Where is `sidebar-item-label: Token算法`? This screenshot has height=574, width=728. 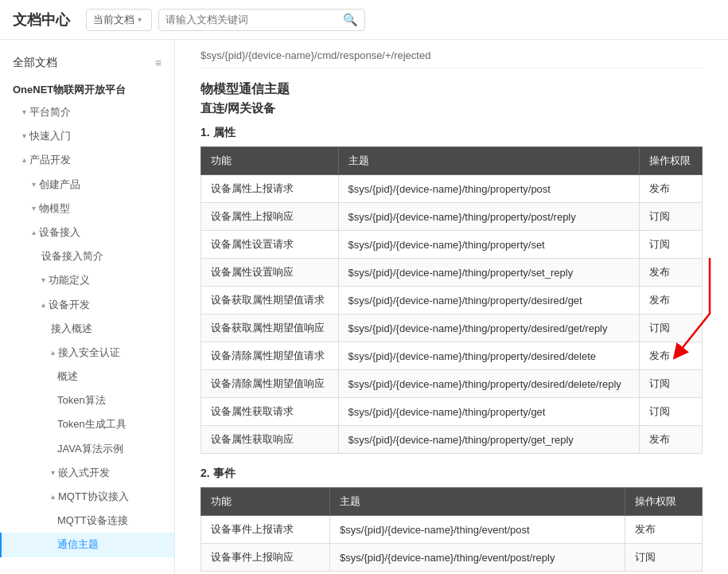 sidebar-item-label: Token算法 is located at coordinates (81, 400).